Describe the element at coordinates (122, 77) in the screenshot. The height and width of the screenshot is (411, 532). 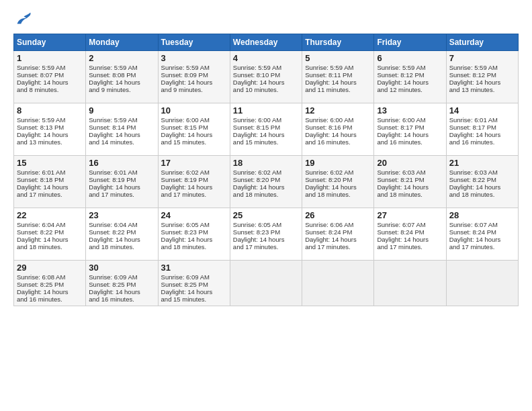
I see `calendar-cell: 2Sunrise: 5:59 AMSunset: 8:08 PMDaylight…` at that location.